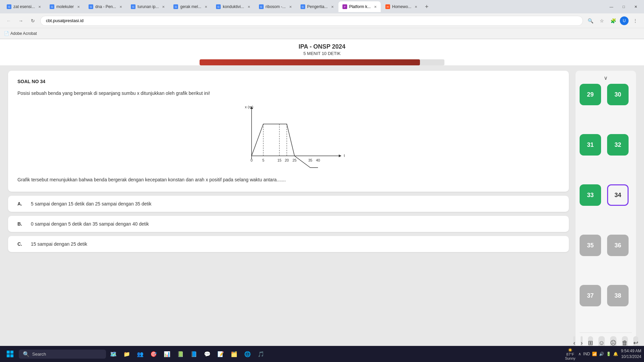  What do you see at coordinates (613, 21) in the screenshot?
I see `extensions-icon: 🧩` at bounding box center [613, 21].